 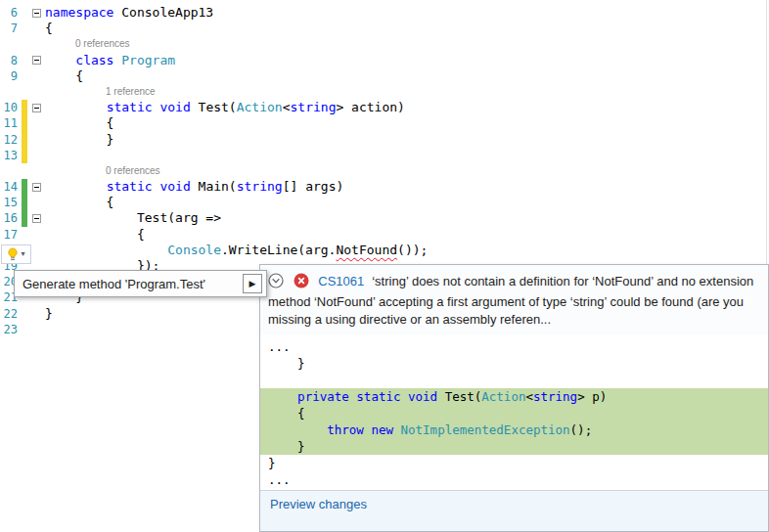 What do you see at coordinates (9, 13) in the screenshot?
I see `line-number: 6` at bounding box center [9, 13].